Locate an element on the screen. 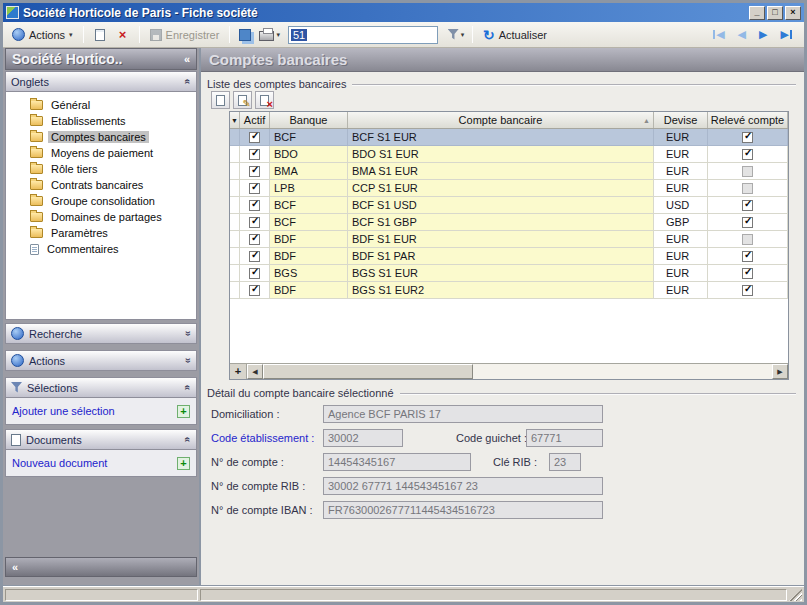  compte-cell: BCF S1 GBP is located at coordinates (501, 222).